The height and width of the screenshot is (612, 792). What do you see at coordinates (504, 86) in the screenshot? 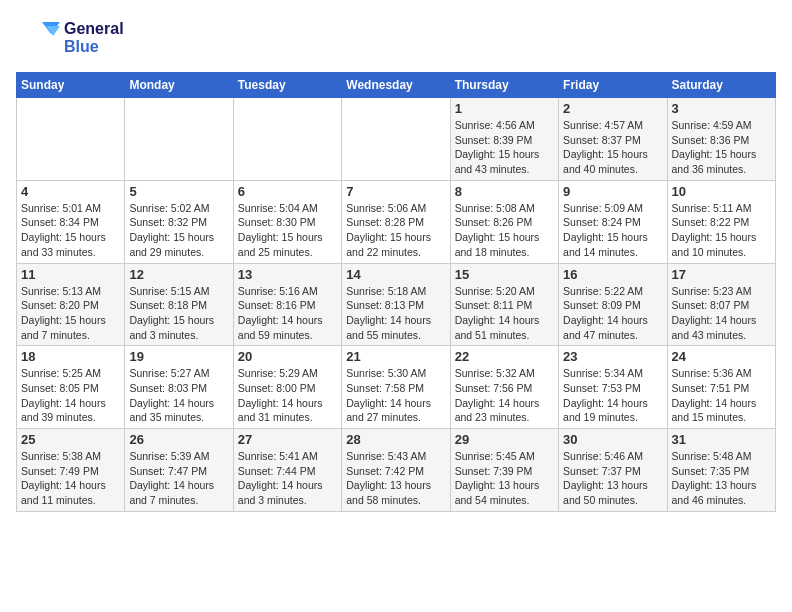
I see `day-header-thursday: Thursday` at bounding box center [504, 86].